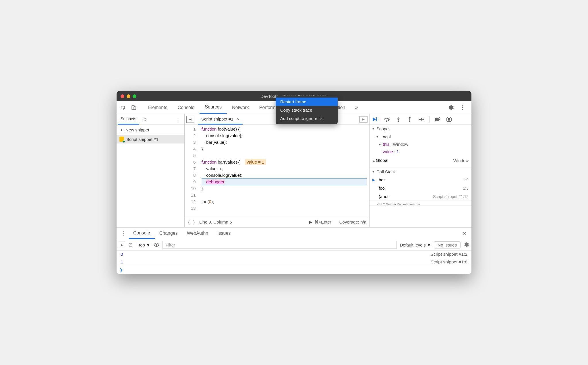 The image size is (588, 365). What do you see at coordinates (421, 119) in the screenshot?
I see `step-button` at bounding box center [421, 119].